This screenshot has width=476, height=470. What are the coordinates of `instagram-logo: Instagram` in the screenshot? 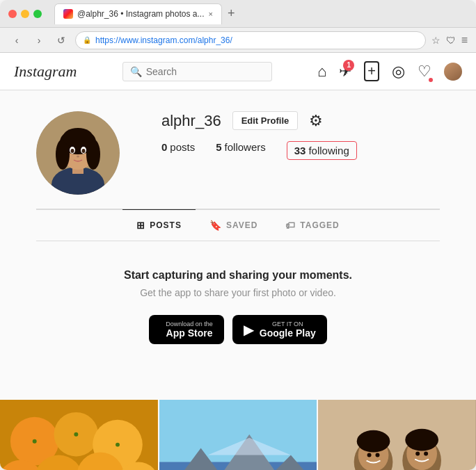 It's located at (45, 72).